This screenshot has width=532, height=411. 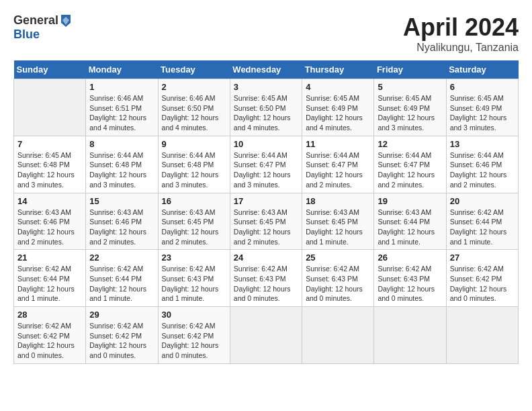 What do you see at coordinates (410, 278) in the screenshot?
I see `calendar-cell: 26Sunrise: 6:42 AMSunset: 6:43 PMDayligh…` at bounding box center [410, 278].